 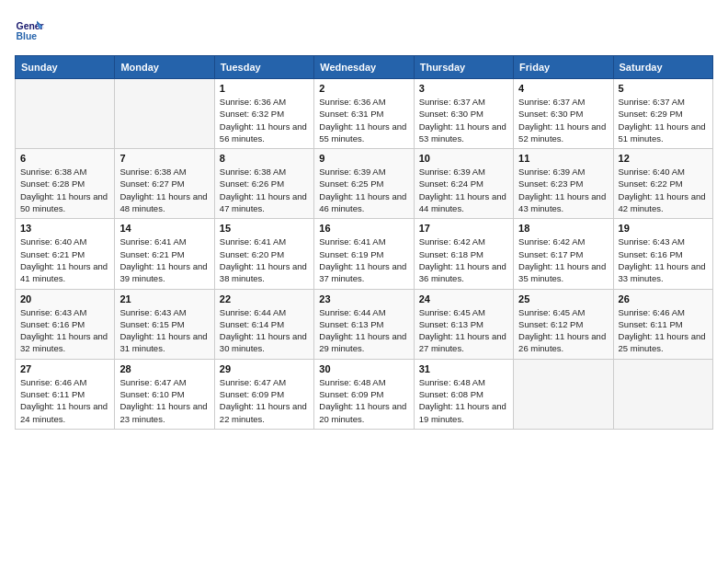 What do you see at coordinates (463, 259) in the screenshot?
I see `day-info: Sunrise: 6:42 AMSunset: 6:18 PMDaylight:…` at bounding box center [463, 259].